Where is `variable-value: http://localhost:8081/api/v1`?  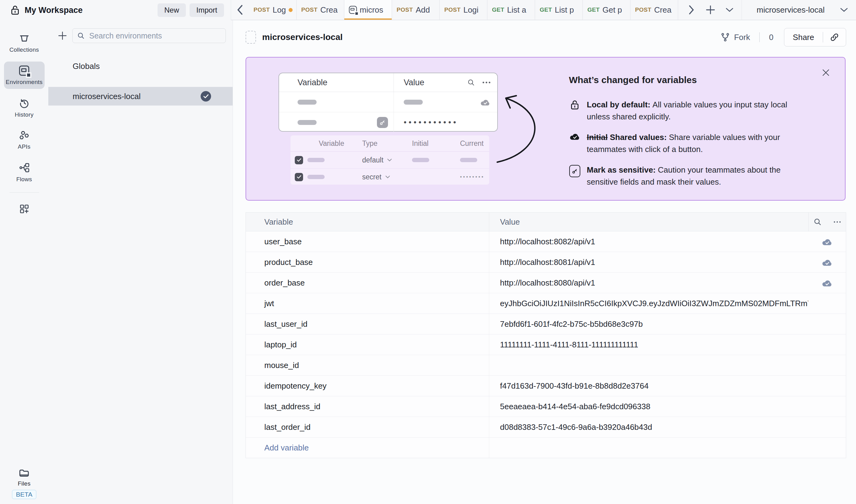
variable-value: http://localhost:8081/api/v1 is located at coordinates (548, 262).